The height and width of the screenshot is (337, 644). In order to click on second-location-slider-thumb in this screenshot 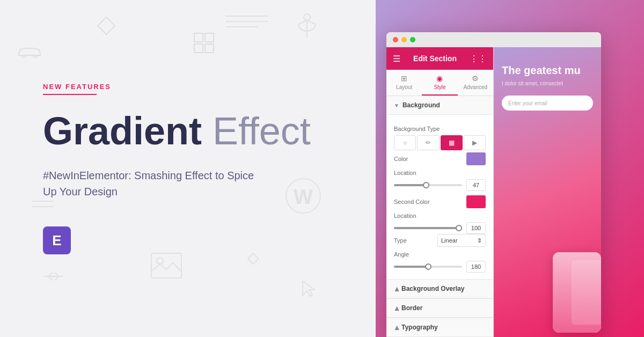, I will do `click(459, 228)`.